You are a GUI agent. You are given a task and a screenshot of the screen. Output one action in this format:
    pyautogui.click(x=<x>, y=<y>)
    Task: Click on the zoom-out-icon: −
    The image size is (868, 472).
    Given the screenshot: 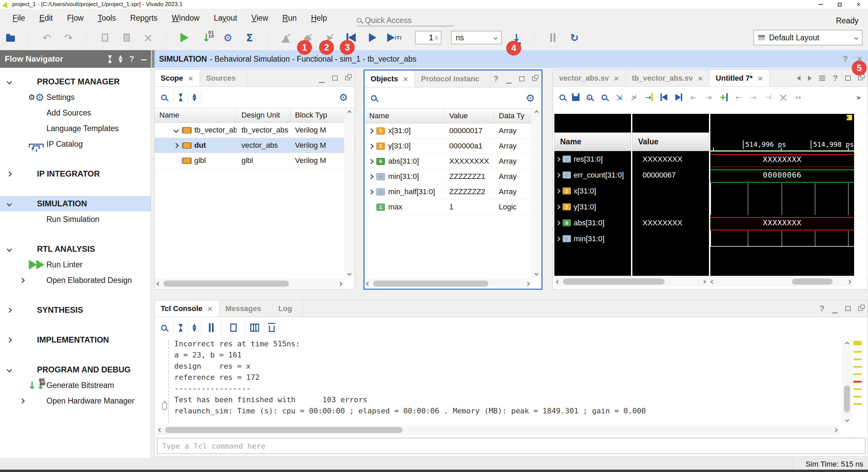 What is the action you would take?
    pyautogui.click(x=604, y=98)
    